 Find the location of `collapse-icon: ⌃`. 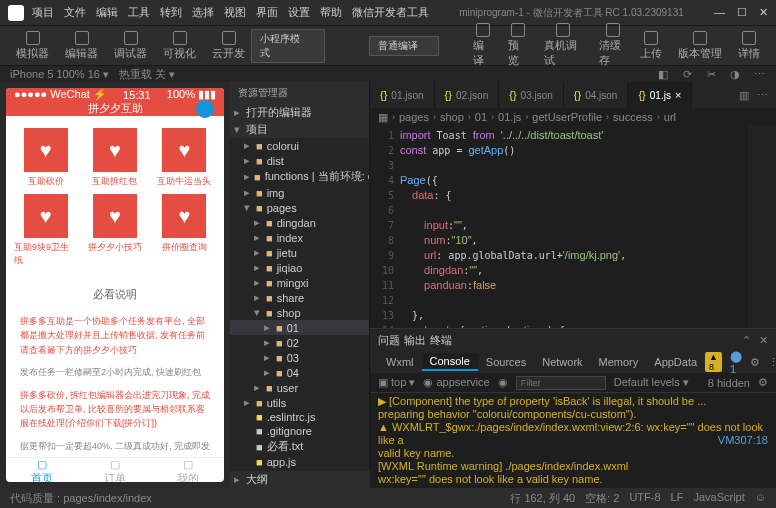

collapse-icon: ⌃ is located at coordinates (746, 340).